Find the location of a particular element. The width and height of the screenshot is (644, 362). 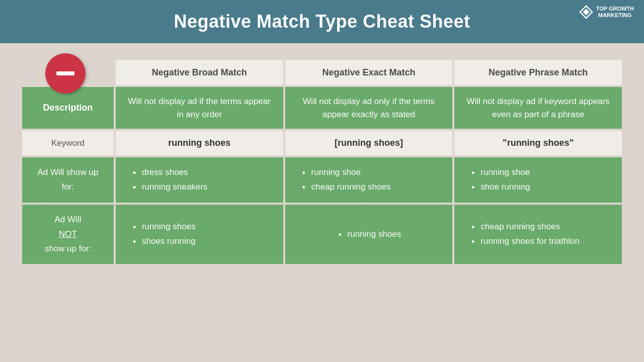

list-item: dress shoes is located at coordinates (202, 173).